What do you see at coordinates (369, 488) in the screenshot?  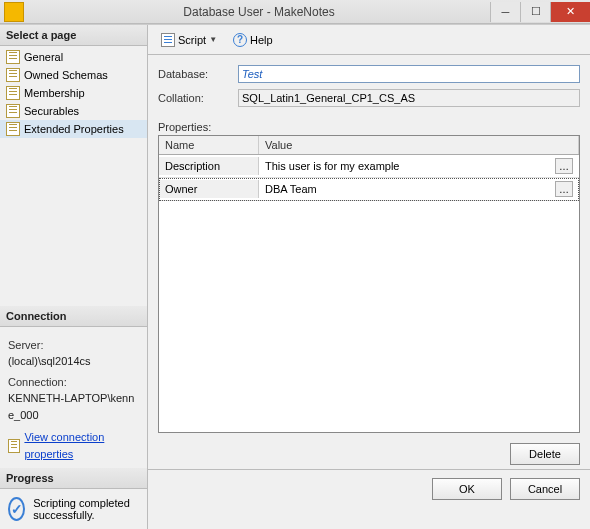 I see `dialog-footer: OK Cancel` at bounding box center [369, 488].